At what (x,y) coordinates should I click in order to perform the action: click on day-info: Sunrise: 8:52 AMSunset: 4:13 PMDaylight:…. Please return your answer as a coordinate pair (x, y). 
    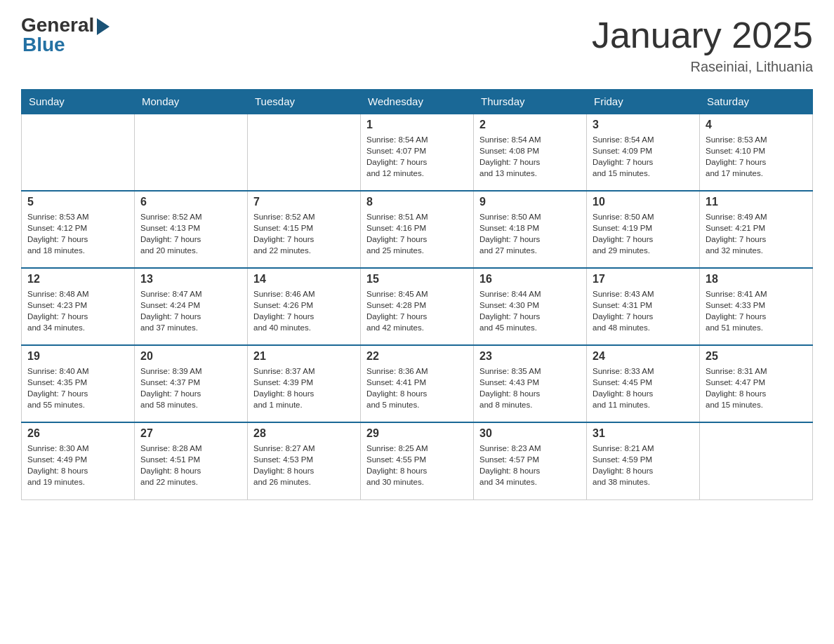
    Looking at the image, I should click on (191, 234).